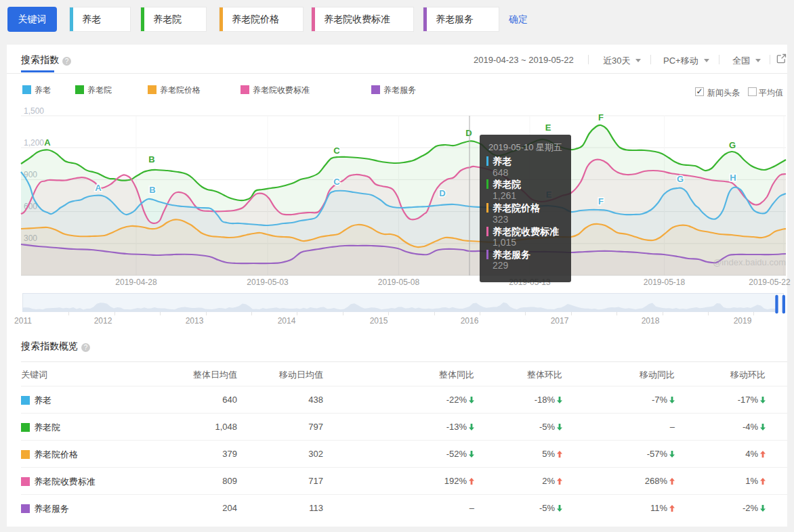 The image size is (794, 532). Describe the element at coordinates (733, 177) in the screenshot. I see `svg-text: H` at that location.